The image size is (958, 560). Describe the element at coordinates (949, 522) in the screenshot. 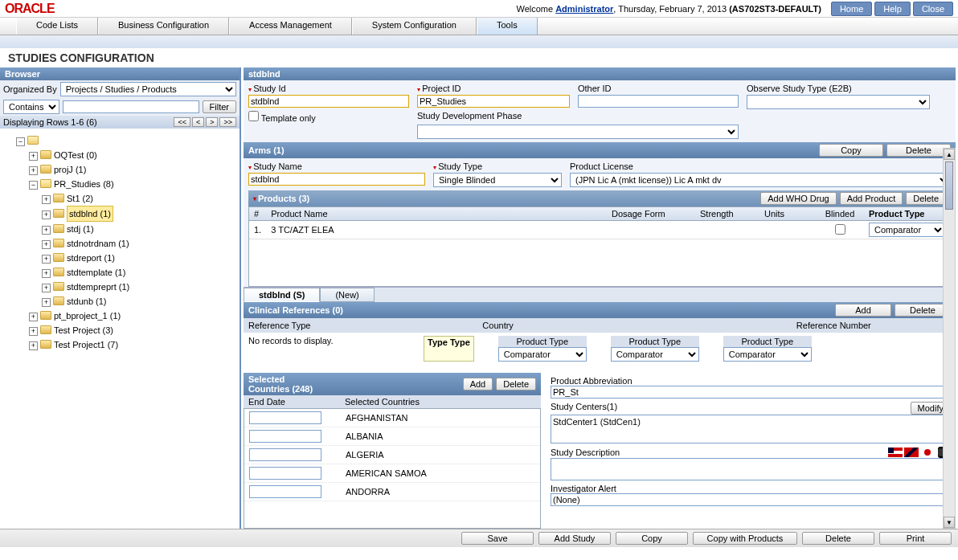

I see `scroll-down-icon: ▼` at that location.